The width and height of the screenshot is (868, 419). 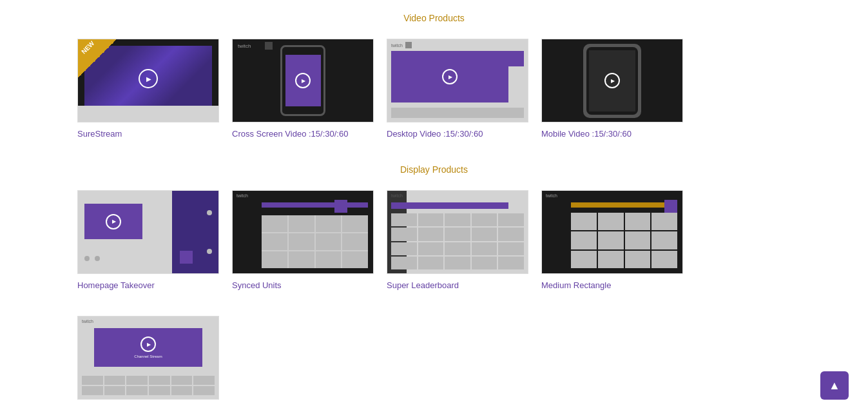 I want to click on synced-units-label: Synced Units, so click(x=256, y=285).